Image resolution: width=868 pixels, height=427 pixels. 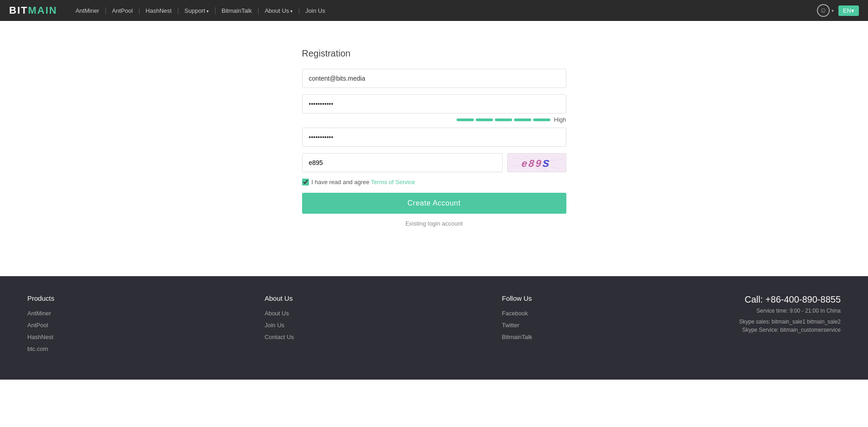 What do you see at coordinates (159, 11) in the screenshot?
I see `nav-link-hashnest: HashNest` at bounding box center [159, 11].